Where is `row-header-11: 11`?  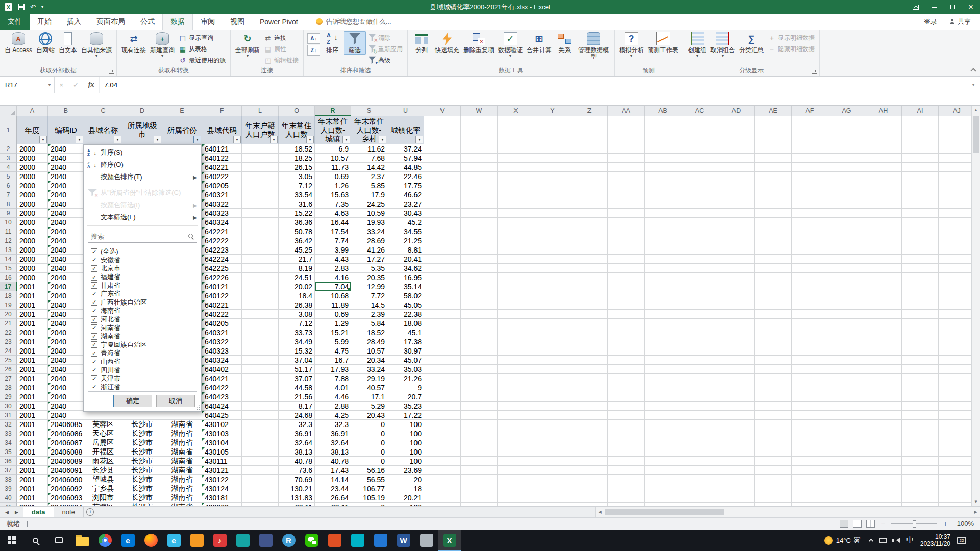 row-header-11: 11 is located at coordinates (8, 232).